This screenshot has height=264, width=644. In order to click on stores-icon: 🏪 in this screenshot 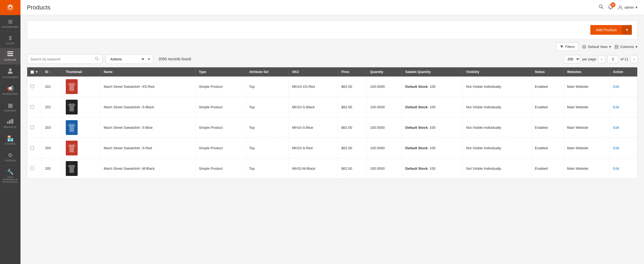, I will do `click(10, 138)`.